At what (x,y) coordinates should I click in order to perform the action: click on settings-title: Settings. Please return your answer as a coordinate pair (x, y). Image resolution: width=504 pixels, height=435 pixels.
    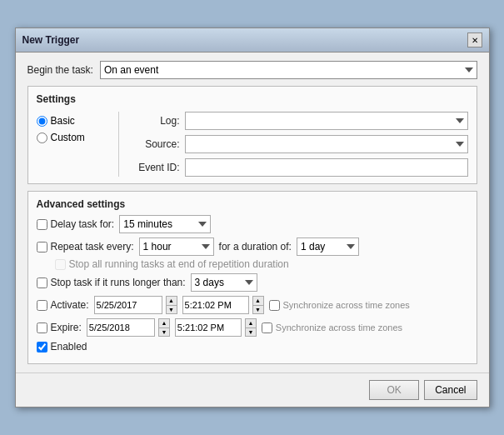
    Looking at the image, I should click on (252, 99).